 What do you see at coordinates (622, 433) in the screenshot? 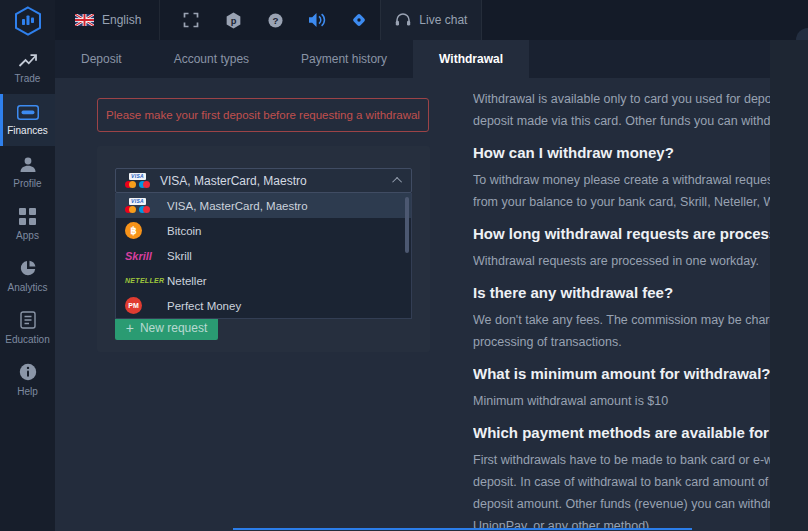
I see `faq-heading: Which payment methods are available for …` at bounding box center [622, 433].